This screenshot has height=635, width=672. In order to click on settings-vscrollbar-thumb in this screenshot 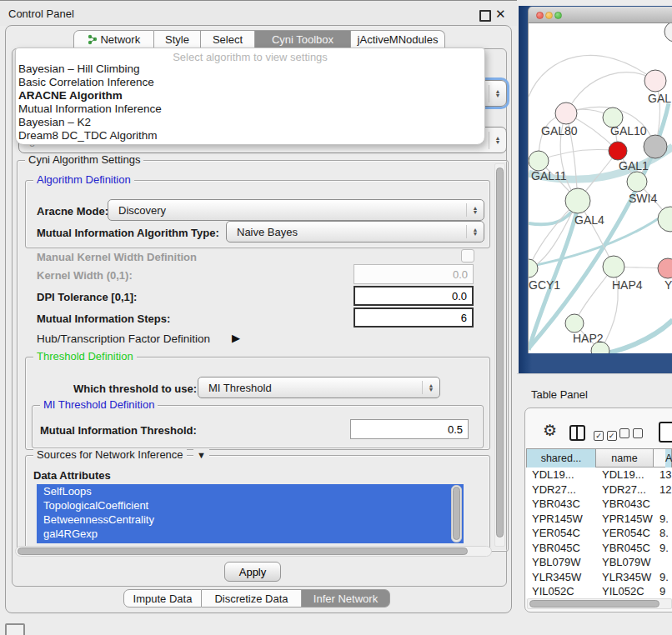, I will do `click(500, 352)`.